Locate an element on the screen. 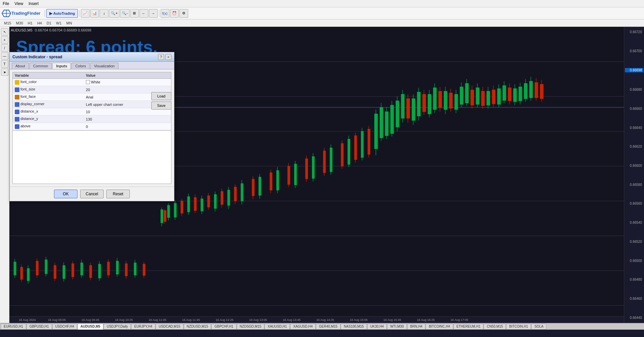  toolbar-btn-2: 📊 is located at coordinates (95, 13).